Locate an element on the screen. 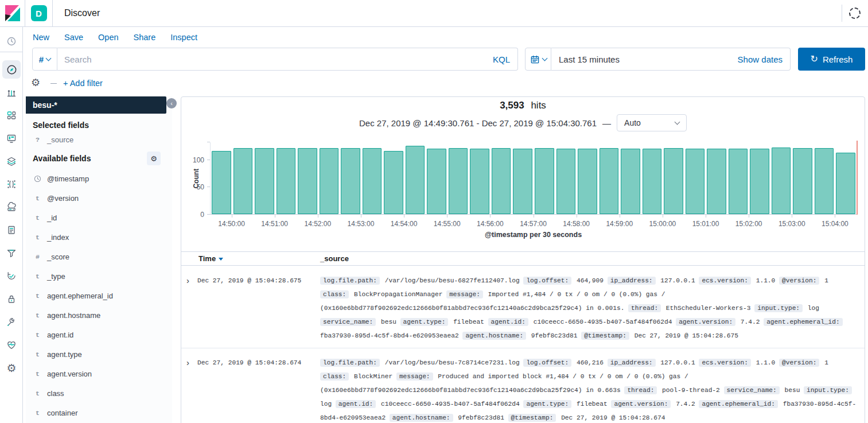  nav-devtools-icon is located at coordinates (11, 322).